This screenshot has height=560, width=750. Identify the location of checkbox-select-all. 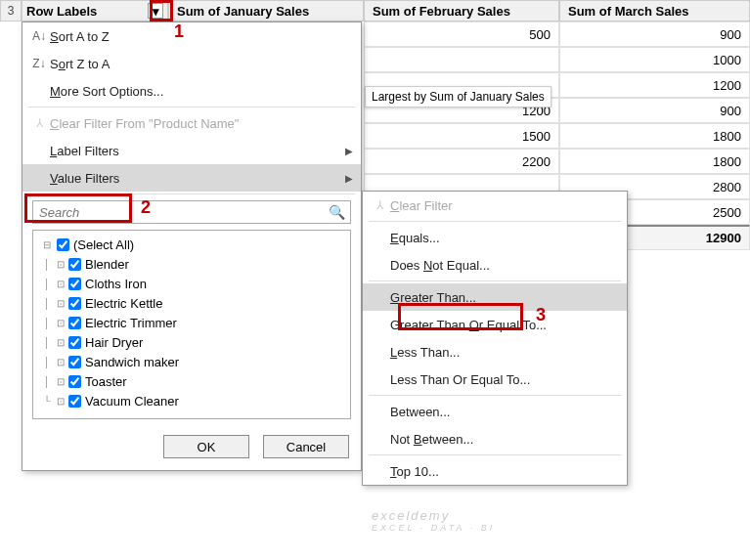
(63, 244).